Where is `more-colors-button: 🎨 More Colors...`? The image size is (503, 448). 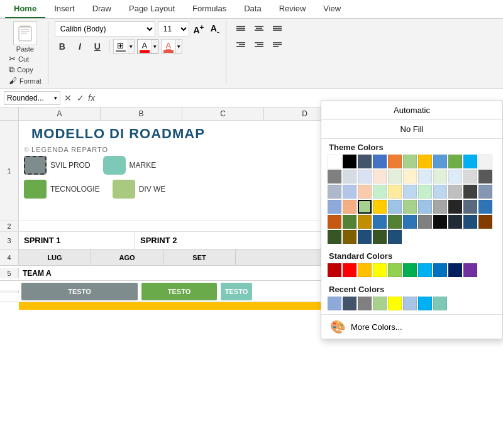 more-colors-button: 🎨 More Colors... is located at coordinates (412, 327).